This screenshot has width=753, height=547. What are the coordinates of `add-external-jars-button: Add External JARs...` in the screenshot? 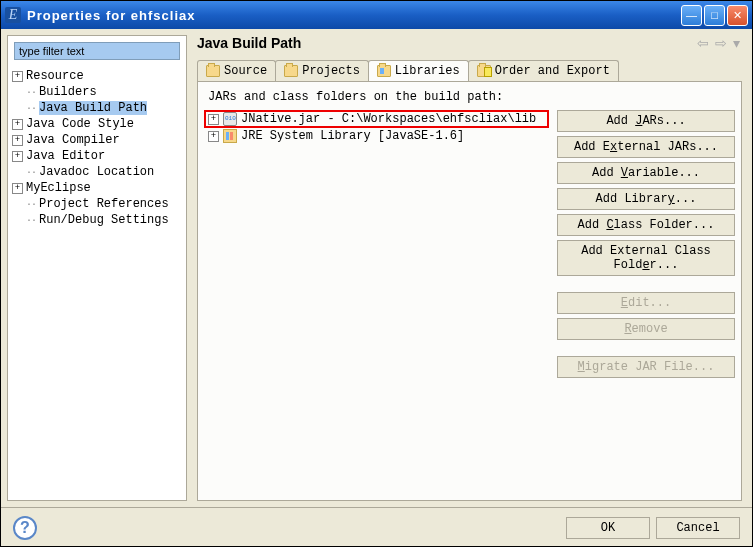 It's located at (646, 147).